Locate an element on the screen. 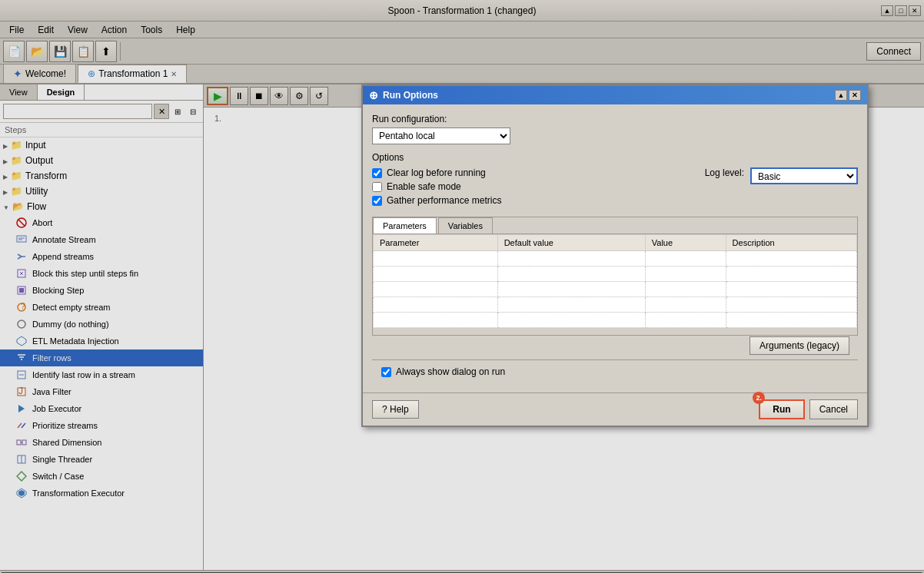  param-col-value: Value is located at coordinates (686, 243).